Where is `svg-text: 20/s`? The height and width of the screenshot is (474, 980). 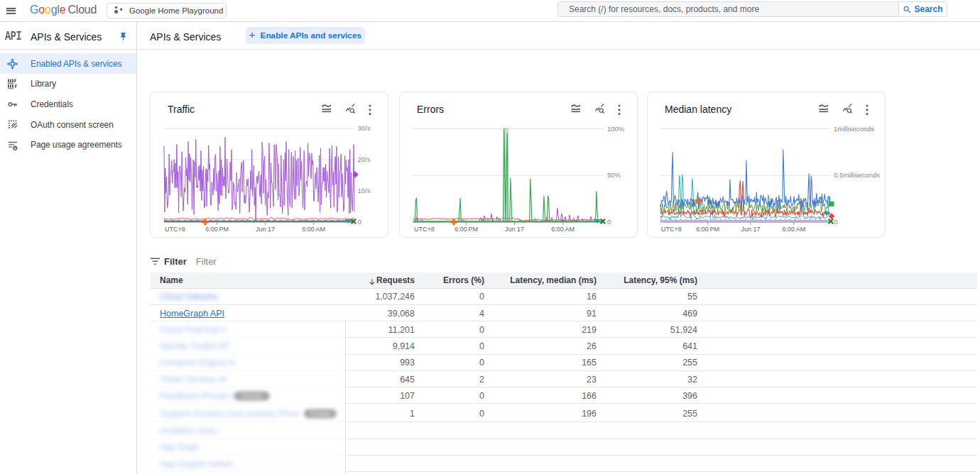 svg-text: 20/s is located at coordinates (364, 159).